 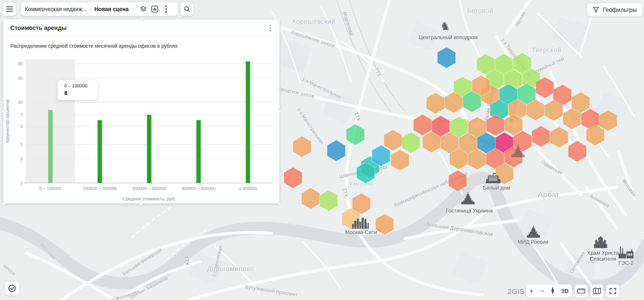 What do you see at coordinates (565, 291) in the screenshot?
I see `mode-3d-button: 3D` at bounding box center [565, 291].